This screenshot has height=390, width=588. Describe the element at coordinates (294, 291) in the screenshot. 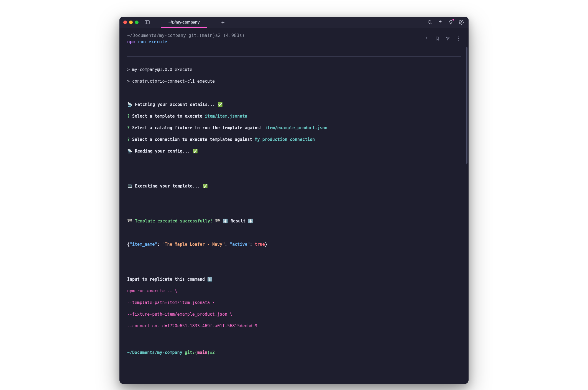

I see `replicate-line: npm run execute -- \` at that location.